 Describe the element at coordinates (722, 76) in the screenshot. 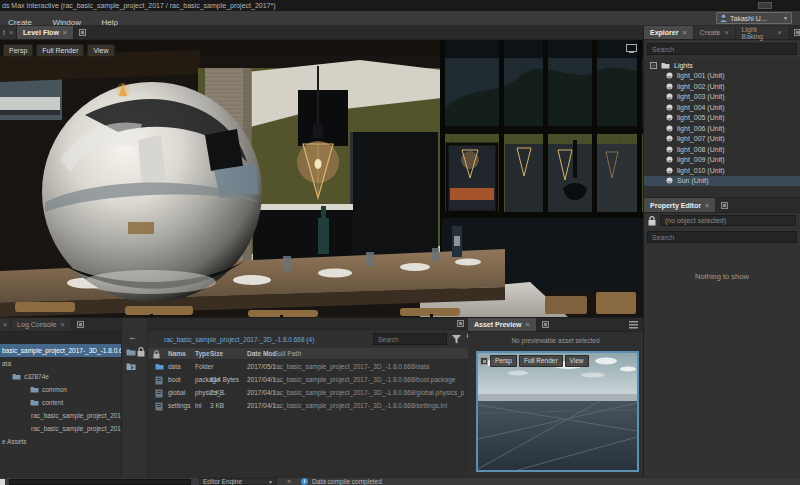

I see `light-item: light_001 (Unit)` at that location.